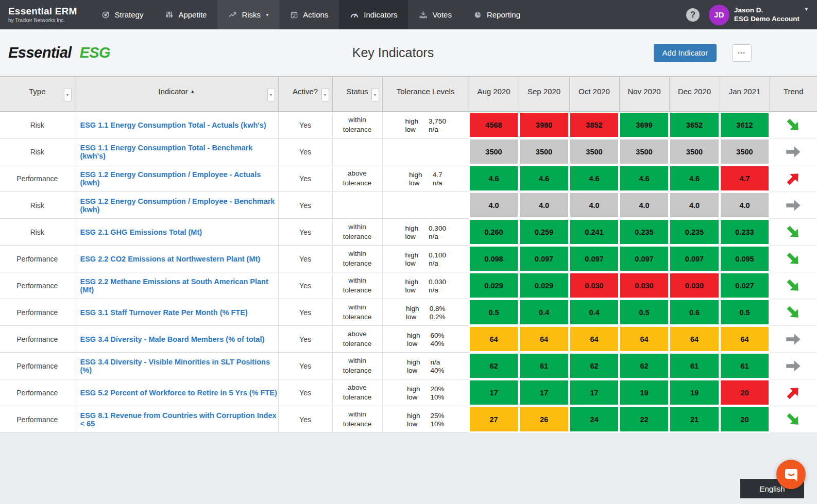  I want to click on sort-asc-icon: ▲, so click(193, 92).